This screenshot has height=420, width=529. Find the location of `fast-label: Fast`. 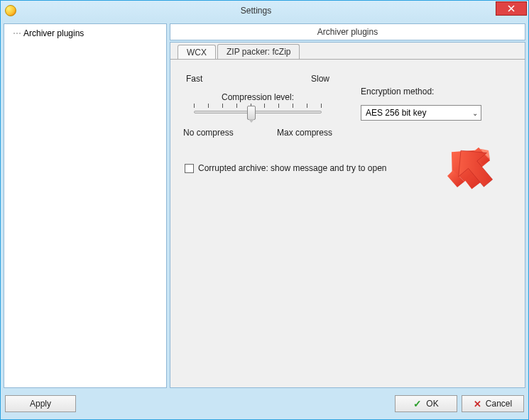

fast-label: Fast is located at coordinates (195, 79).